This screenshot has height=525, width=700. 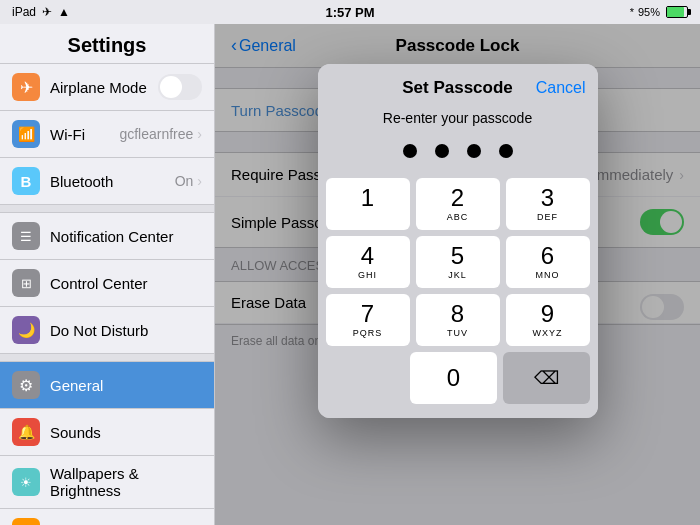 I want to click on sidebar-title: Settings, so click(x=107, y=44).